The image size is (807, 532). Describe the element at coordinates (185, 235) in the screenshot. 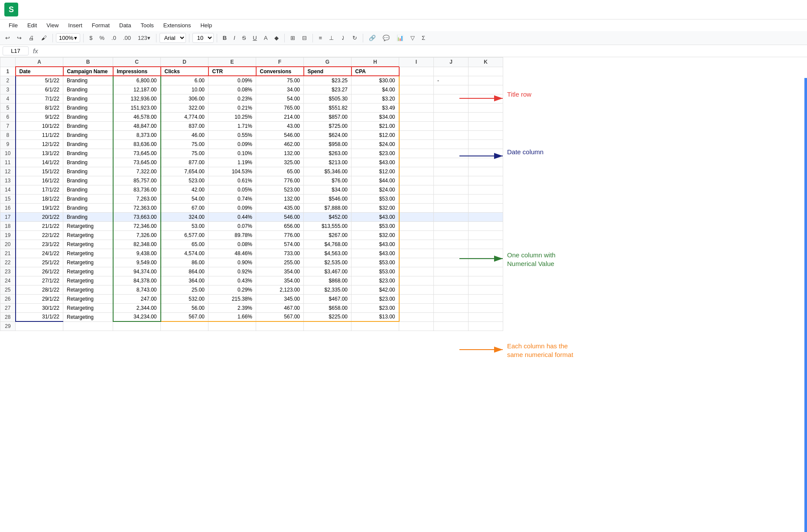

I see `cell-d19: 6,577.00` at that location.